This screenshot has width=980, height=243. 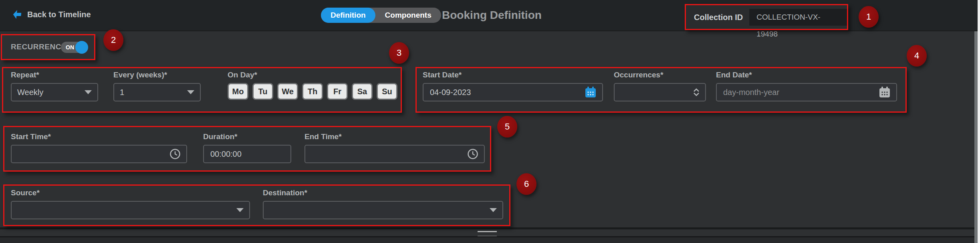 I want to click on destination-field: Destination*, so click(x=383, y=204).